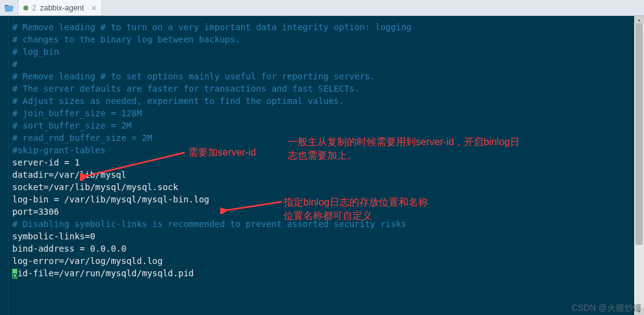 The image size is (644, 315). I want to click on code-line: # changes to the binary log between back…, so click(328, 39).